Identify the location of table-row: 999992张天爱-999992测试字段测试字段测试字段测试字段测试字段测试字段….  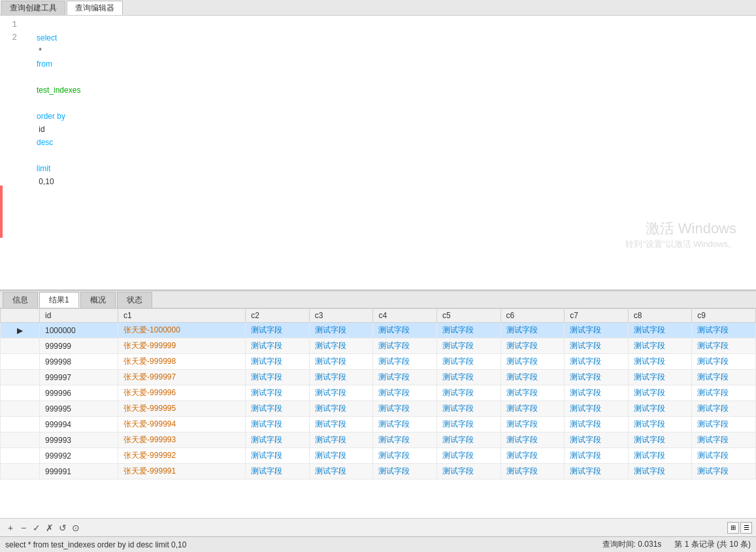
(378, 456).